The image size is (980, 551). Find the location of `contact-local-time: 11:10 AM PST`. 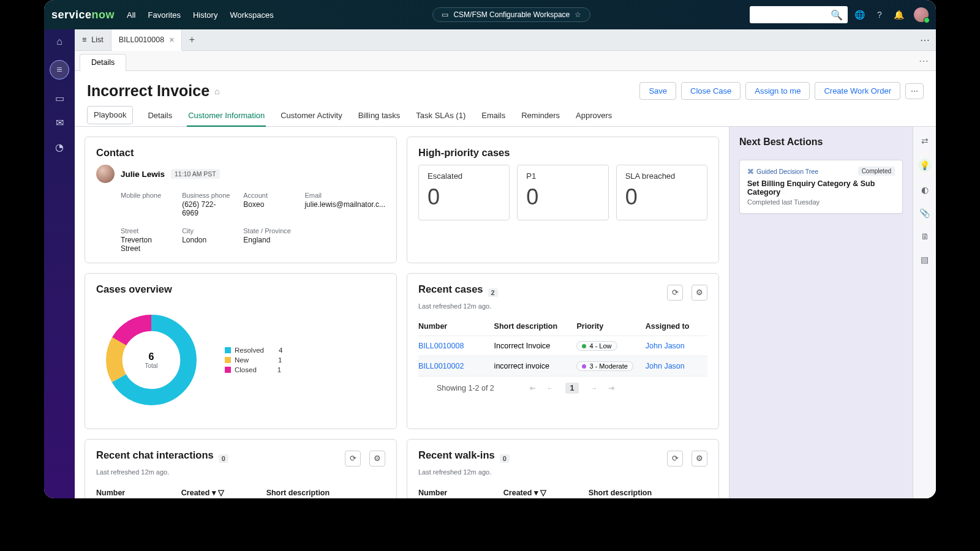

contact-local-time: 11:10 AM PST is located at coordinates (195, 174).